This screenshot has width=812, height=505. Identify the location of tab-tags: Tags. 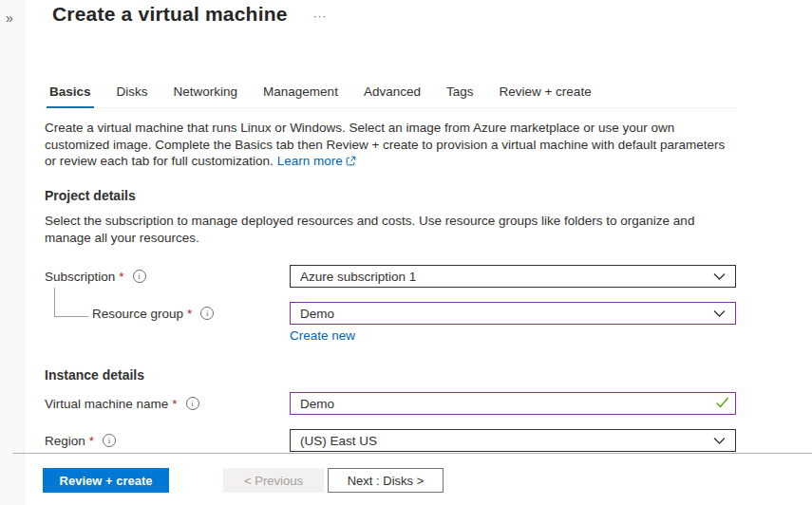
(460, 95).